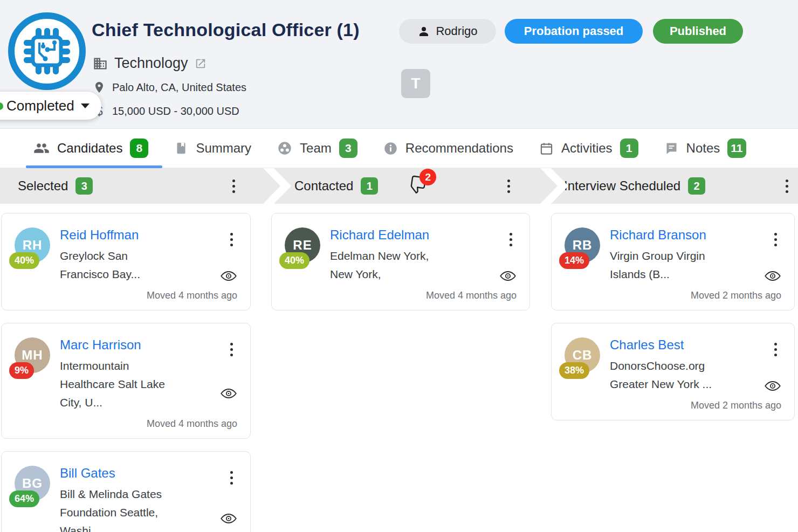 Image resolution: width=798 pixels, height=532 pixels. I want to click on candidate-name-link: Bill Gates, so click(120, 473).